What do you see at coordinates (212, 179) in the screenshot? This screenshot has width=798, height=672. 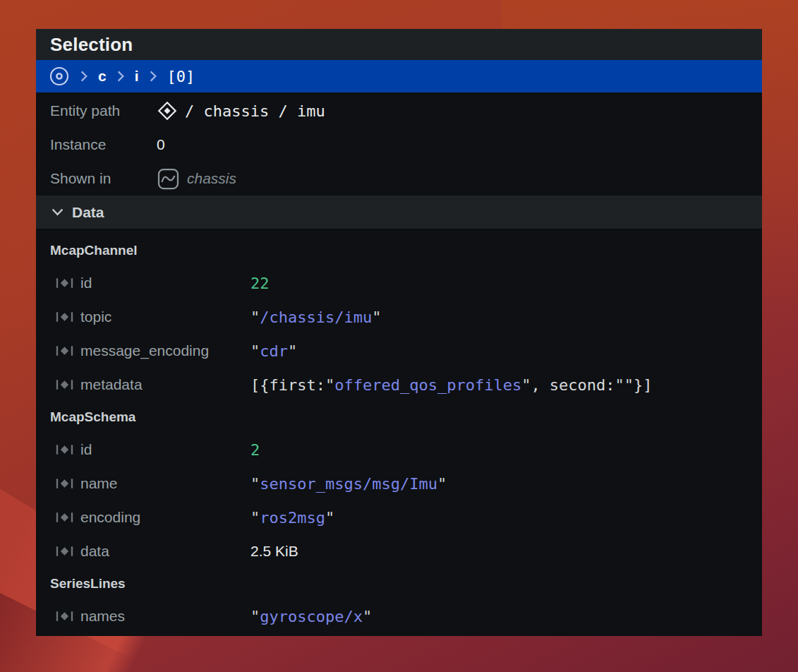 I see `shown-in-view-link: chassis` at bounding box center [212, 179].